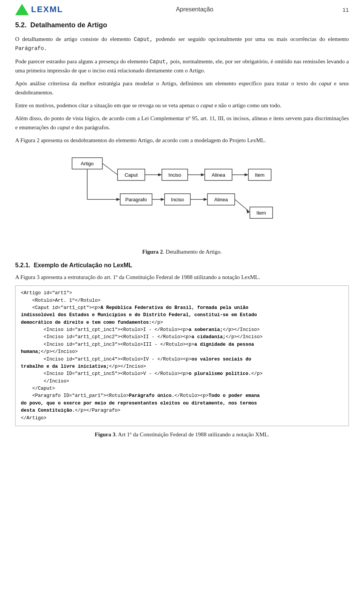  I want to click on intro-text: A Figura 3 apresenta a estruturação do a…, so click(182, 277).